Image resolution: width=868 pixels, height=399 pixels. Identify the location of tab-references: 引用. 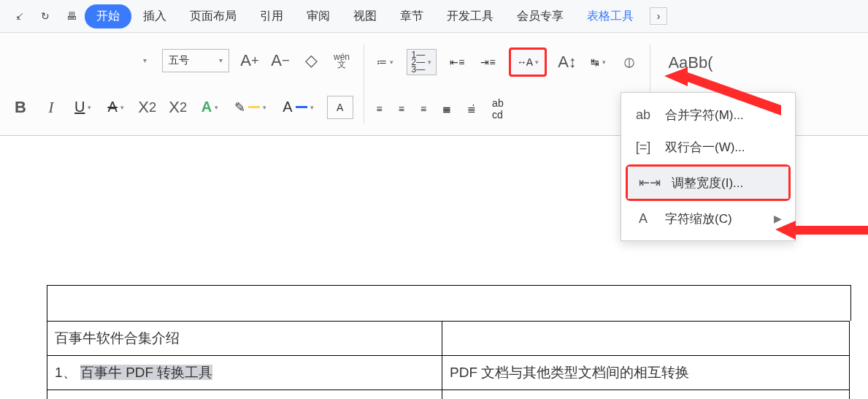
(272, 16).